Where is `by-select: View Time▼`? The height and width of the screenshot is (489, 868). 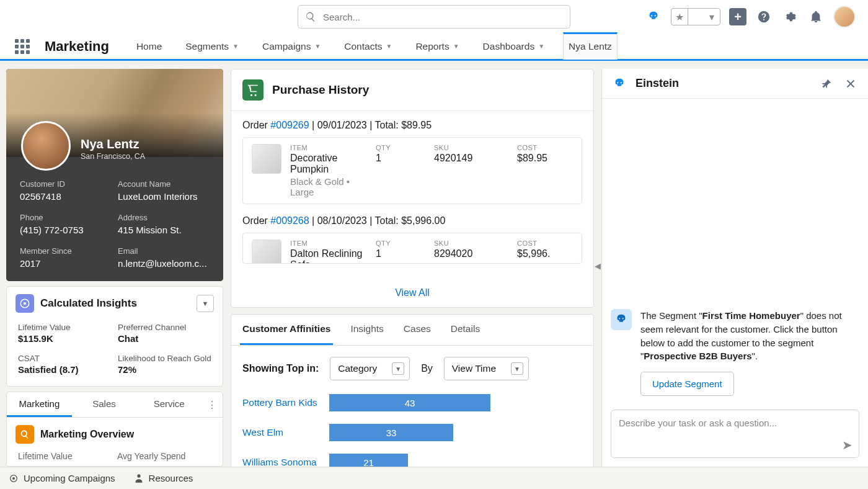
by-select: View Time▼ is located at coordinates (486, 369).